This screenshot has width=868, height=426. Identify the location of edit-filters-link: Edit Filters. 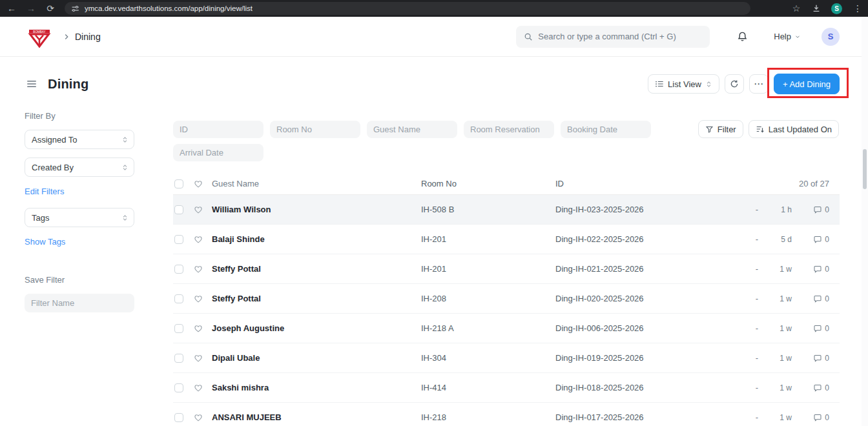
(44, 191).